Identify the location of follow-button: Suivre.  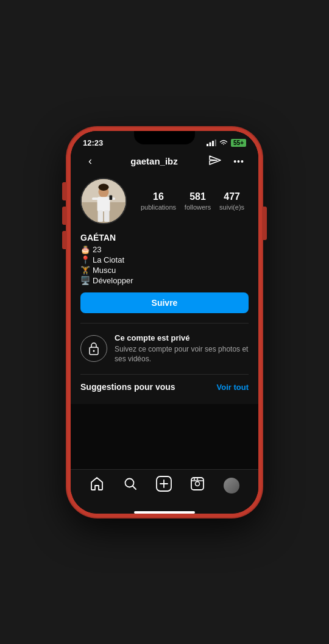
(164, 303).